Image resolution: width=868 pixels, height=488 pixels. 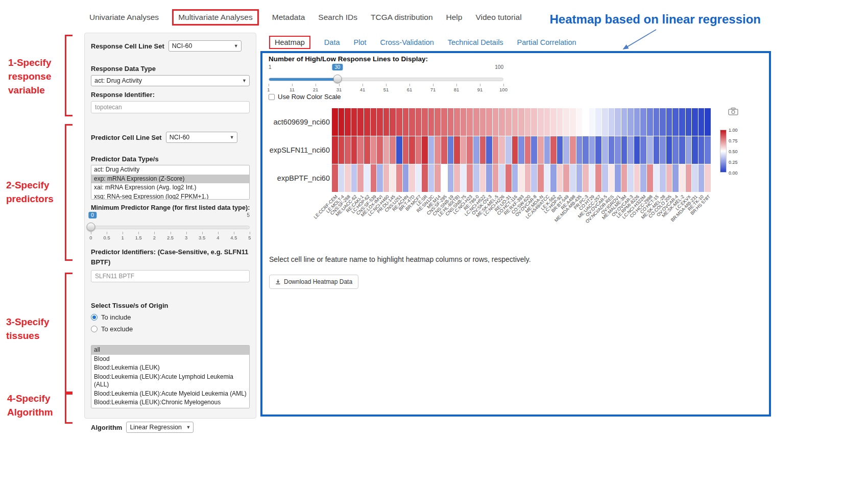 I want to click on lines-slider-track, so click(x=386, y=80).